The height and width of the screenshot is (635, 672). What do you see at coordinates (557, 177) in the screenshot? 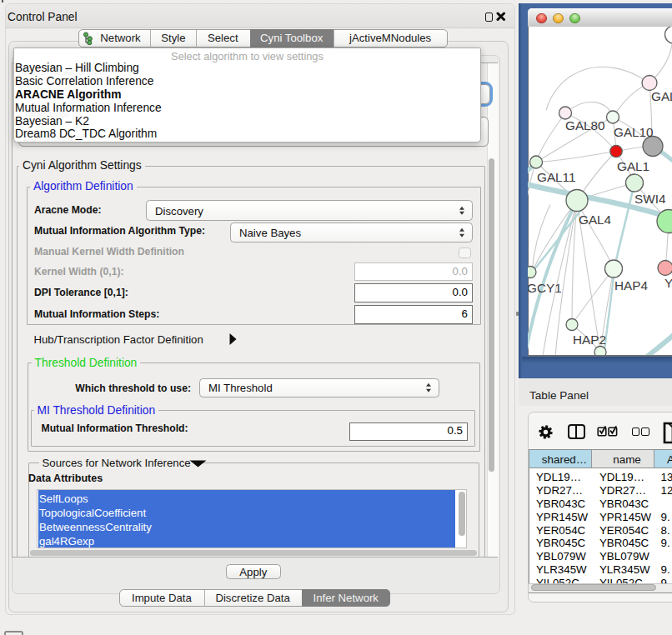
I see `svg-text: GAL11` at bounding box center [557, 177].